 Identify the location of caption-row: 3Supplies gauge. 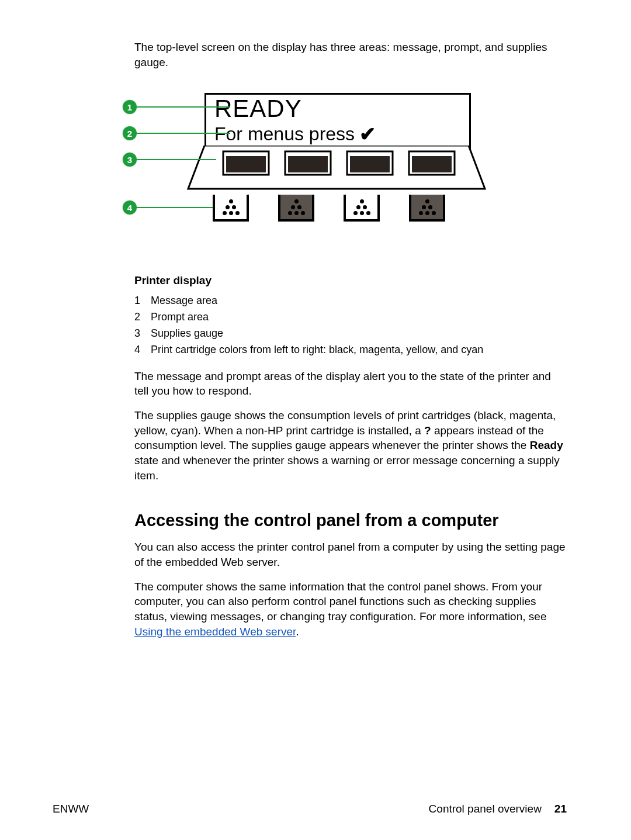
(351, 334).